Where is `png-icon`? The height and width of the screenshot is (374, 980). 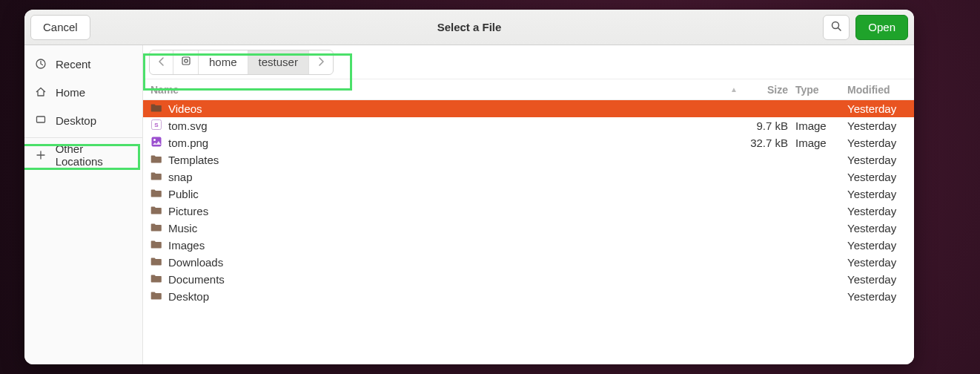 png-icon is located at coordinates (156, 142).